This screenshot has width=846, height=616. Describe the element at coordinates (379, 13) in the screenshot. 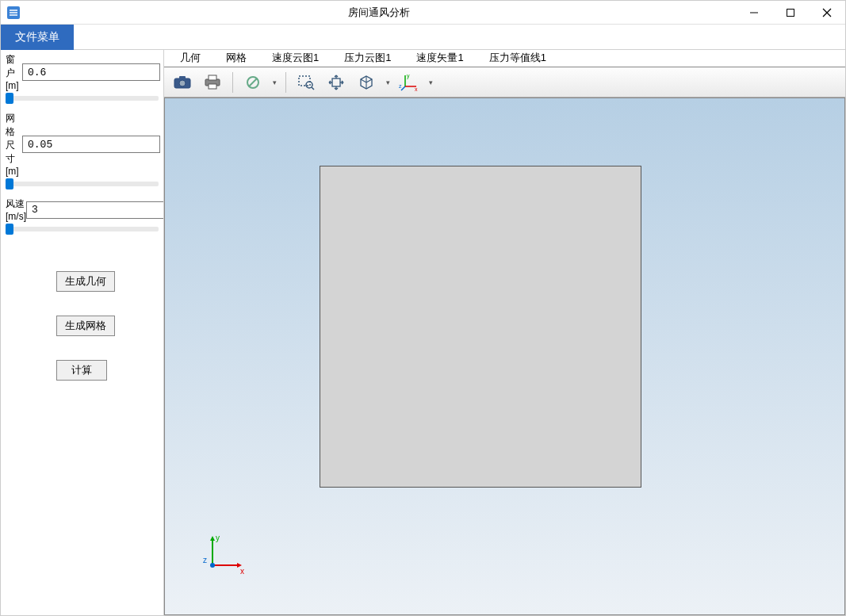

I see `window-title: 房间通风分析` at that location.